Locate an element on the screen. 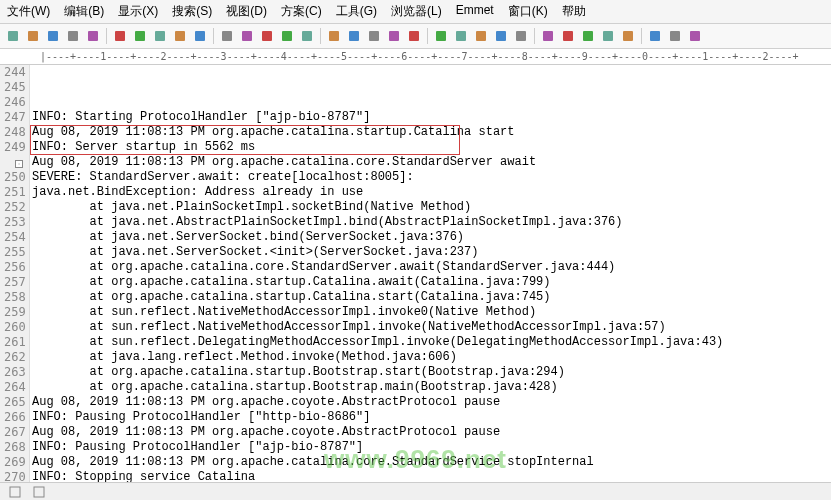 This screenshot has width=831, height=500. delete-icon is located at coordinates (200, 36).